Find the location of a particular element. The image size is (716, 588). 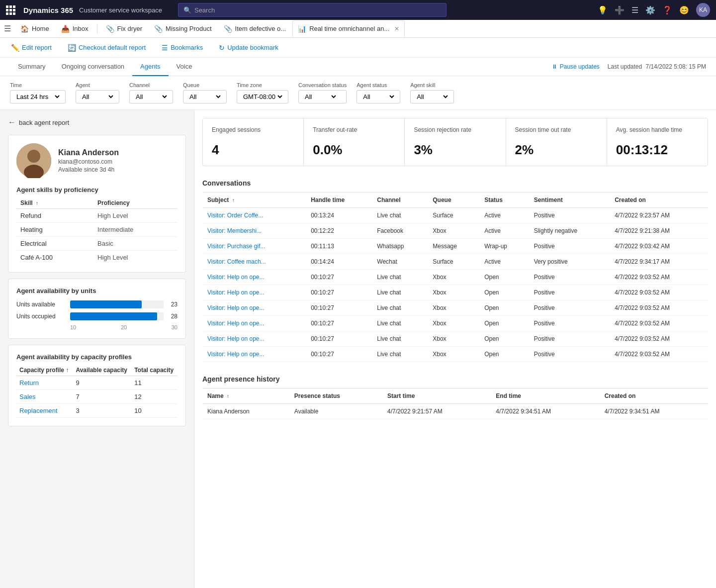

skill-proficiency: Intermediate is located at coordinates (135, 230).